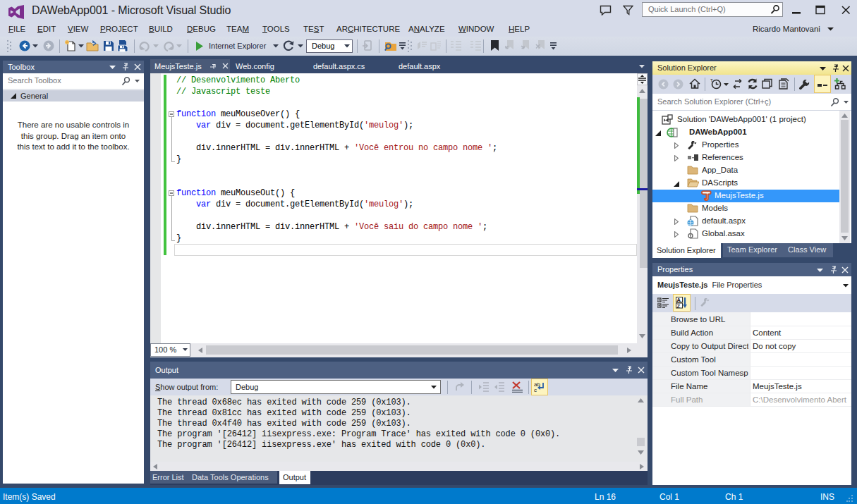  I want to click on svg-text: c, so click(535, 390).